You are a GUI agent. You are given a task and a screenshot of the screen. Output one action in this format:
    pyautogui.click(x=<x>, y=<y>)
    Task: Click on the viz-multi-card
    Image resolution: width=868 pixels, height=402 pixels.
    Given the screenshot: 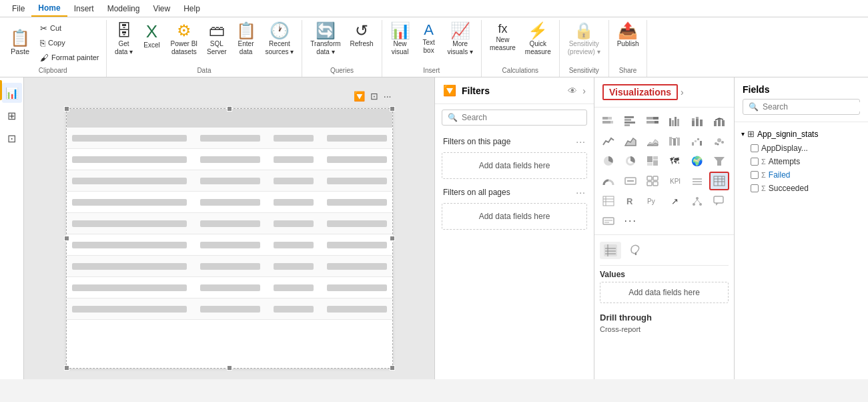 What is the action you would take?
    pyautogui.click(x=653, y=181)
    